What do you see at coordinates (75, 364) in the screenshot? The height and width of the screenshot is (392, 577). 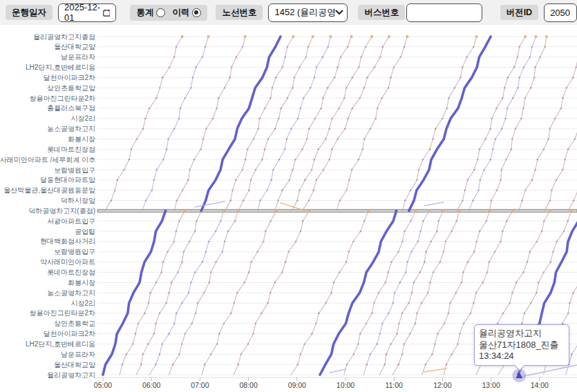 I see `stop-label: 울산대학교앞` at bounding box center [75, 364].